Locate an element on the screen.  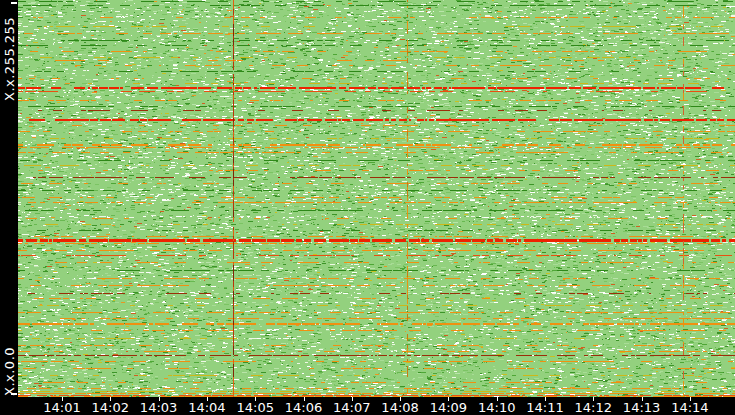
x-axis-tick-label: 14:12 is located at coordinates (594, 408).